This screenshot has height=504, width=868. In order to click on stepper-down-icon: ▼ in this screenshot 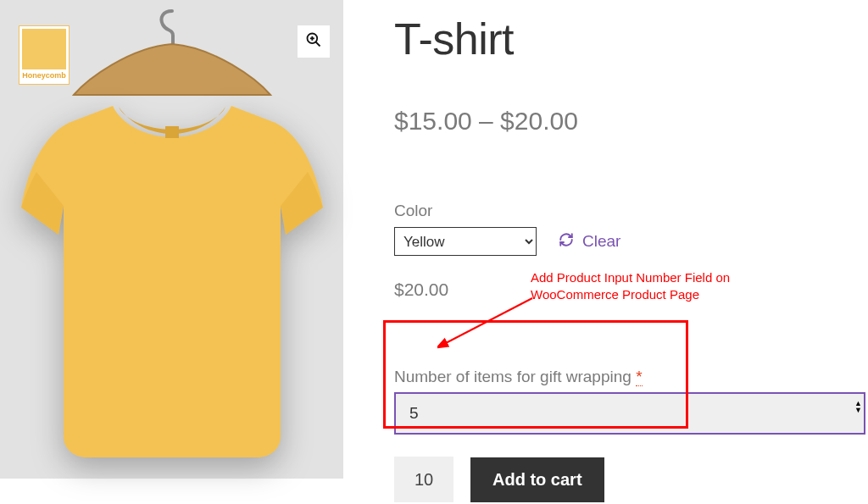, I will do `click(858, 410)`.